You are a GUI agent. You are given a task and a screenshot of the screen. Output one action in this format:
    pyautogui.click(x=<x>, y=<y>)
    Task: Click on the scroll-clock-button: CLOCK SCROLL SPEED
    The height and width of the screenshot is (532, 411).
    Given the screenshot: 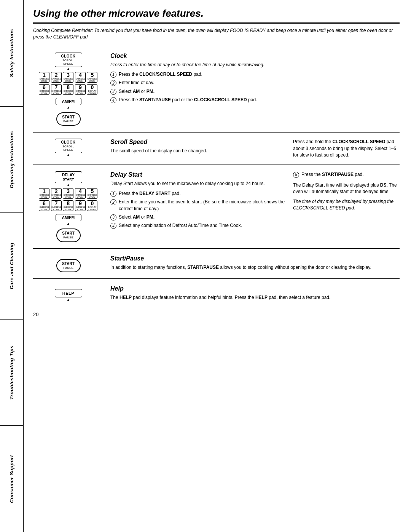 What is the action you would take?
    pyautogui.click(x=68, y=146)
    